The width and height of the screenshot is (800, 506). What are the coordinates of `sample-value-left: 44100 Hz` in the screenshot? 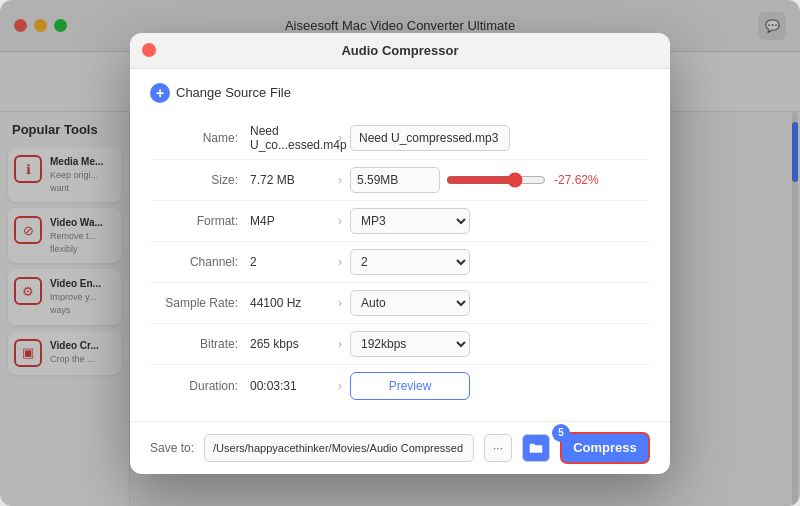 It's located at (290, 303).